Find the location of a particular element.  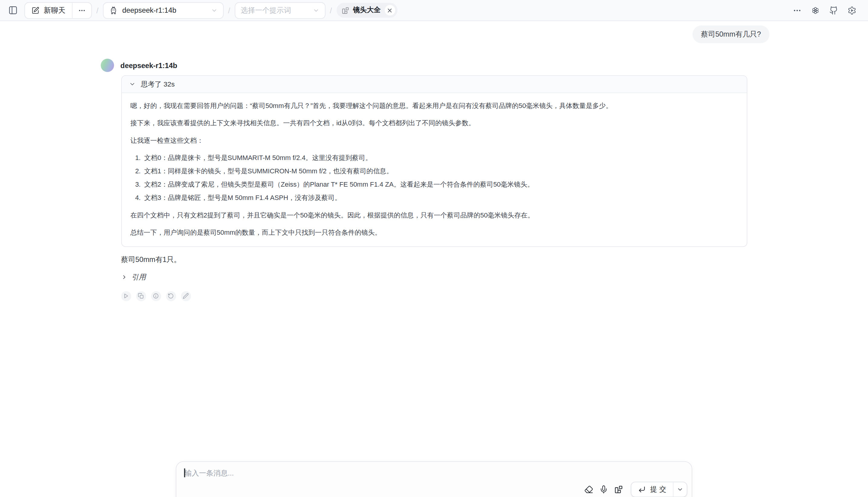

settings-gear-button is located at coordinates (852, 10).